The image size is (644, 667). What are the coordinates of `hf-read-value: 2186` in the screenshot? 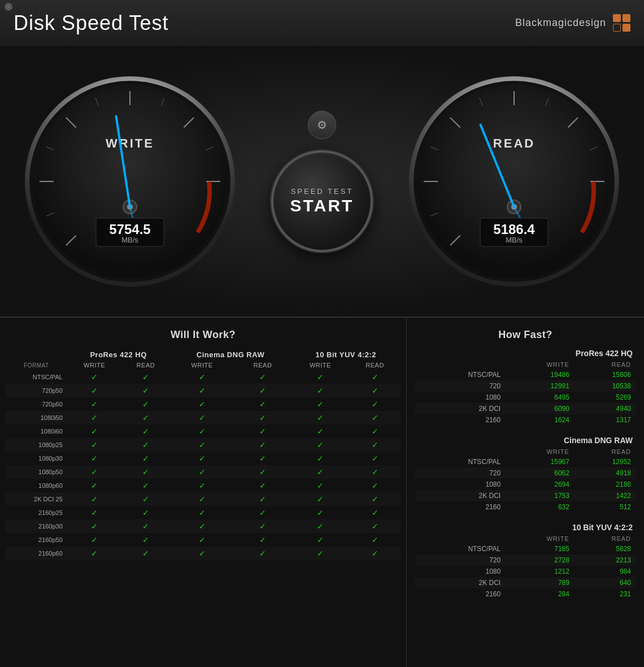 It's located at (604, 484).